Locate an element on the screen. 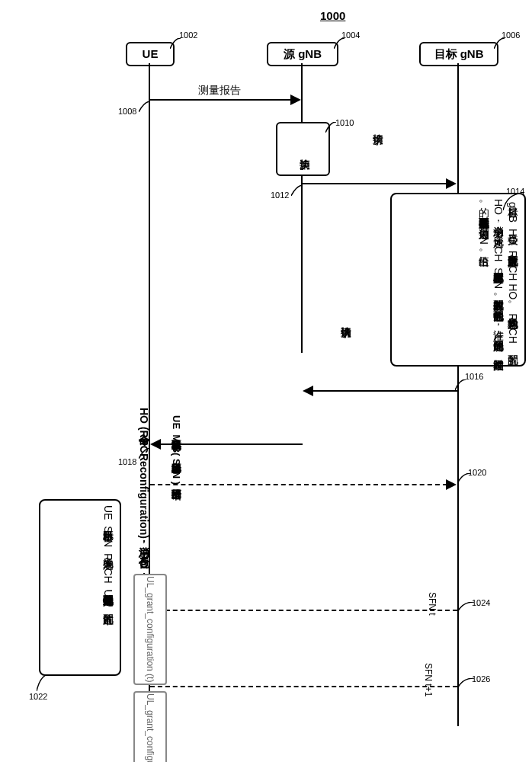 Image resolution: width=532 pixels, height=762 pixels. lifeline-source-gnb is located at coordinates (302, 208).